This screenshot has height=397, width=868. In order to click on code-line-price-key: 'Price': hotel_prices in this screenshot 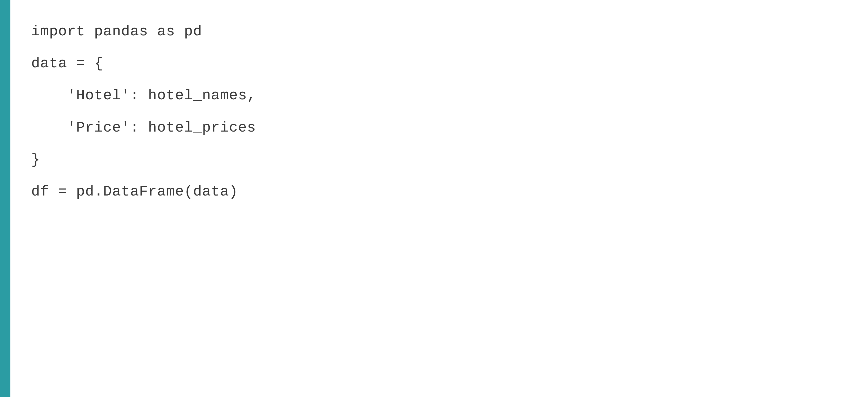, I will do `click(439, 128)`.